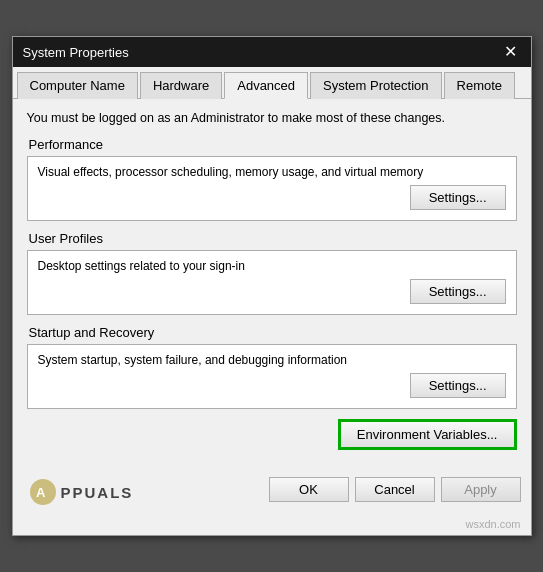  Describe the element at coordinates (78, 86) in the screenshot. I see `tab-computer-name: Computer Name` at that location.